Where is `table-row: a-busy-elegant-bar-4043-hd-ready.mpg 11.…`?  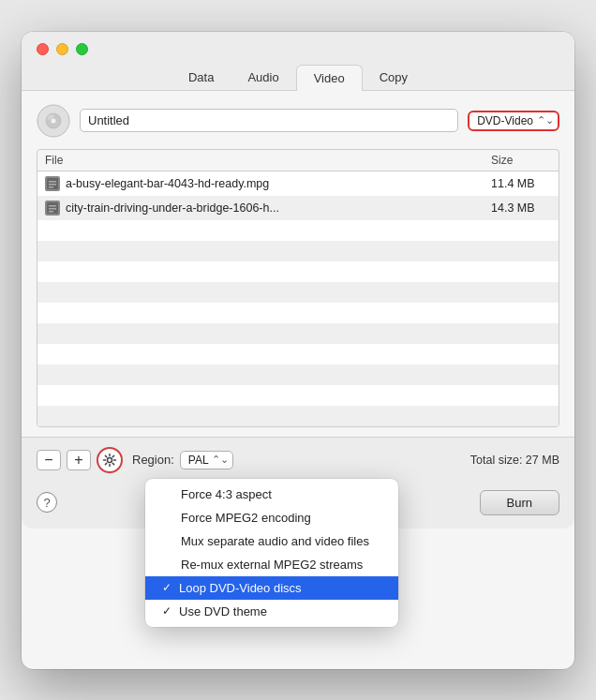
table-row: a-busy-elegant-bar-4043-hd-ready.mpg 11.… is located at coordinates (298, 184).